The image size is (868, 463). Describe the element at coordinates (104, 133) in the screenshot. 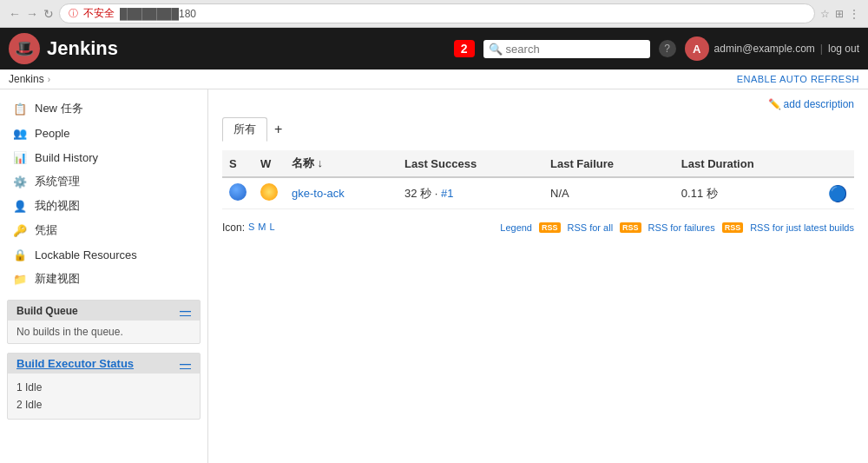

I see `sidebar-item-people: 👥 People` at that location.